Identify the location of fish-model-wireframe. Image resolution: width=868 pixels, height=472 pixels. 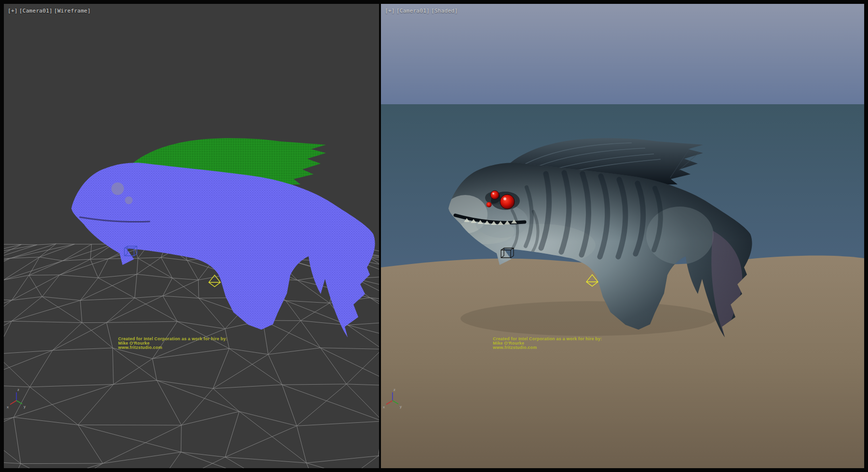
(223, 237).